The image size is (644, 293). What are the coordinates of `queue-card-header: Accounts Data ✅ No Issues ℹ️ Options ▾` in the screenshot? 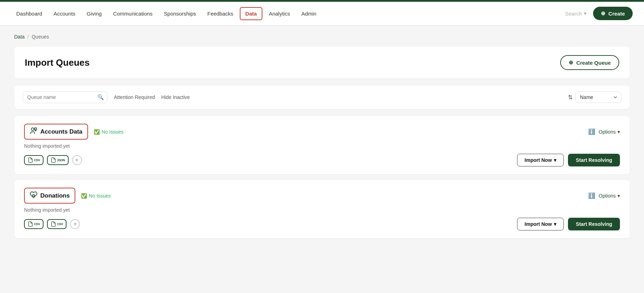 It's located at (322, 131).